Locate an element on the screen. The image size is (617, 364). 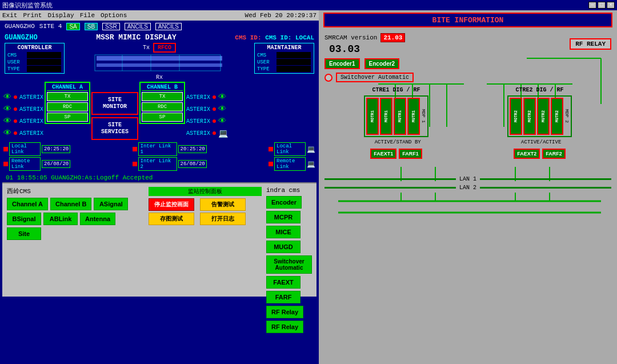
menu-print: Print is located at coordinates (32, 15).